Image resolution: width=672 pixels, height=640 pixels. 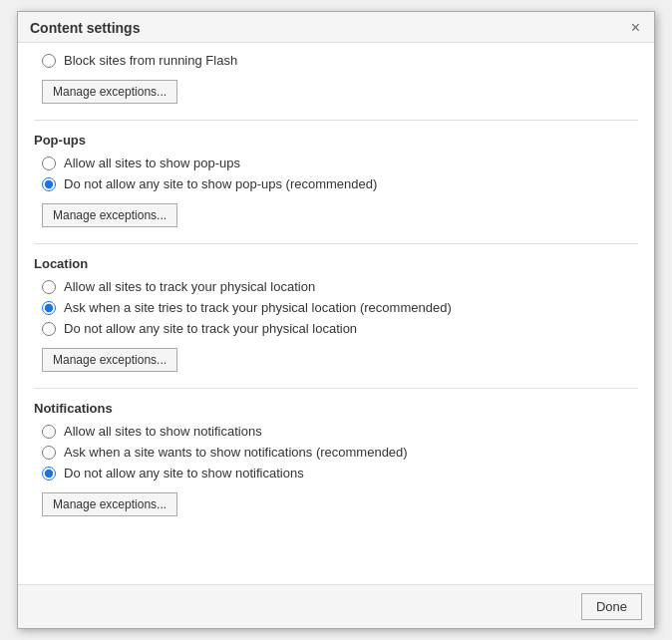 What do you see at coordinates (336, 431) in the screenshot?
I see `notif-allow-row: Allow all sites to show notifications` at bounding box center [336, 431].